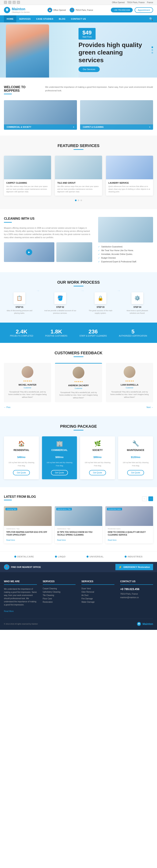 This screenshot has height=868, width=157. I want to click on footer-read-more-button: Read More, so click(9, 611).